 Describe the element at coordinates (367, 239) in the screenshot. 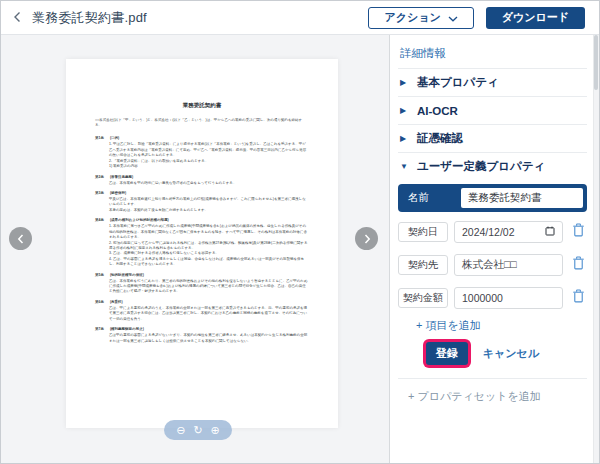

I see `chevron-right-icon` at that location.